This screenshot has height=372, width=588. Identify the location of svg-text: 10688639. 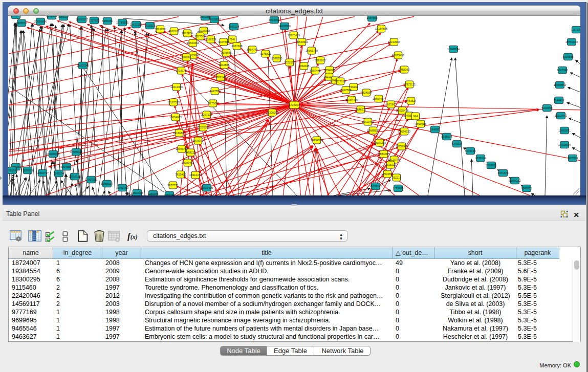
(373, 130).